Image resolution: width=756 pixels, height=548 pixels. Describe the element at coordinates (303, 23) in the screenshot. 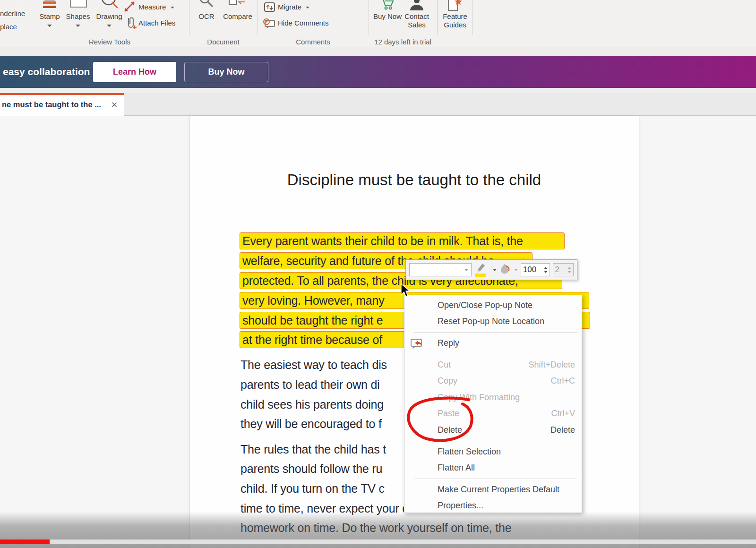

I see `hide-comments-label: Hide Comments` at that location.